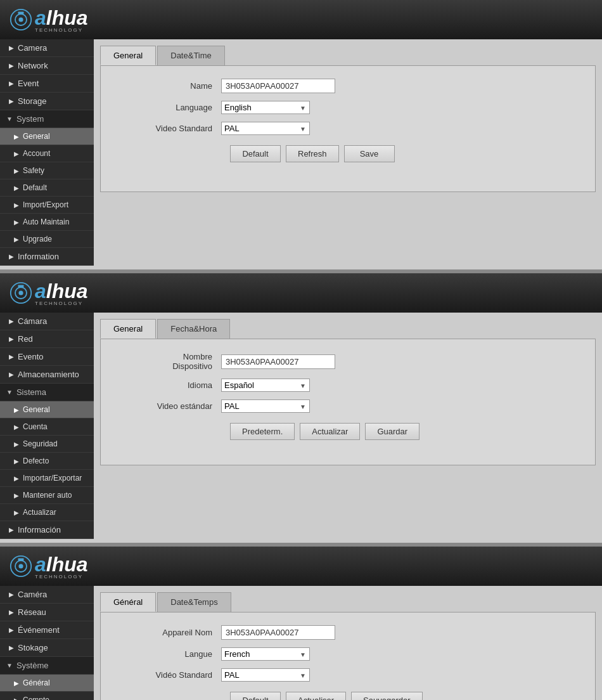  Describe the element at coordinates (47, 496) in the screenshot. I see `sidebar-item-10: ▶Mantener auto` at that location.